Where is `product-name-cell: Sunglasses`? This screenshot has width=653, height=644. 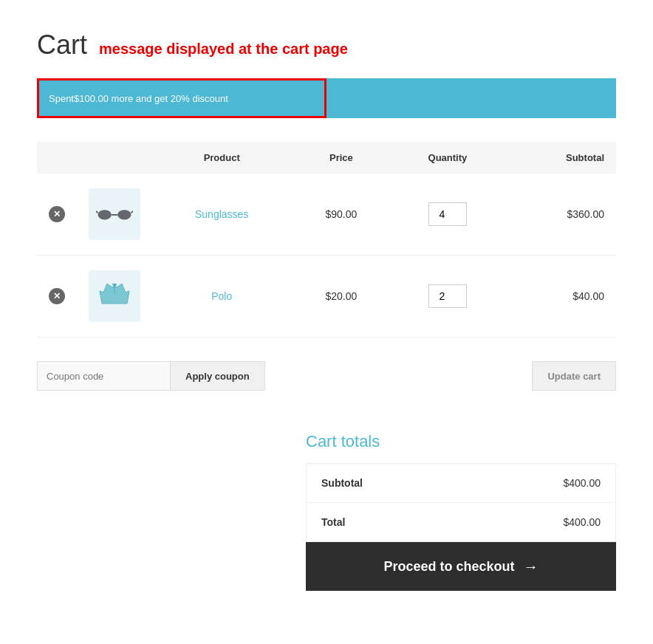 product-name-cell: Sunglasses is located at coordinates (222, 214).